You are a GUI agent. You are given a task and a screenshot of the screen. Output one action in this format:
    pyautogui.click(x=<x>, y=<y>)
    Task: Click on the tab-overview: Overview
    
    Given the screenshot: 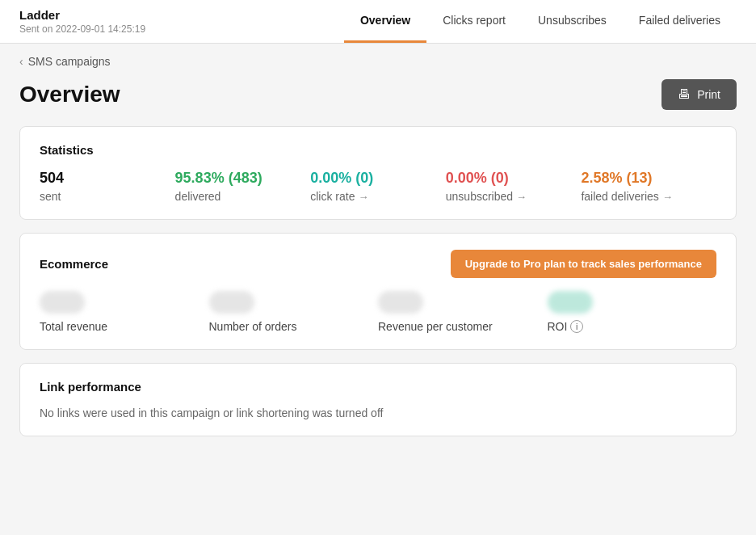 What is the action you would take?
    pyautogui.click(x=385, y=21)
    